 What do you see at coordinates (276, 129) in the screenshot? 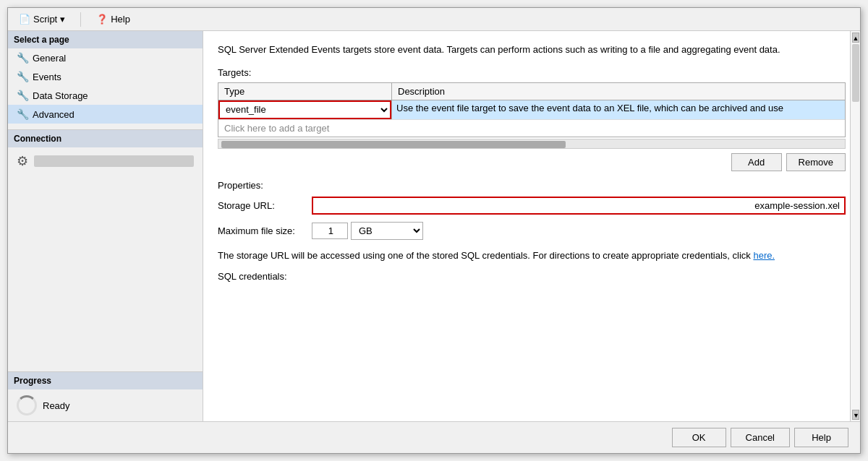
I see `add-target-text: Click here to add a target` at bounding box center [276, 129].